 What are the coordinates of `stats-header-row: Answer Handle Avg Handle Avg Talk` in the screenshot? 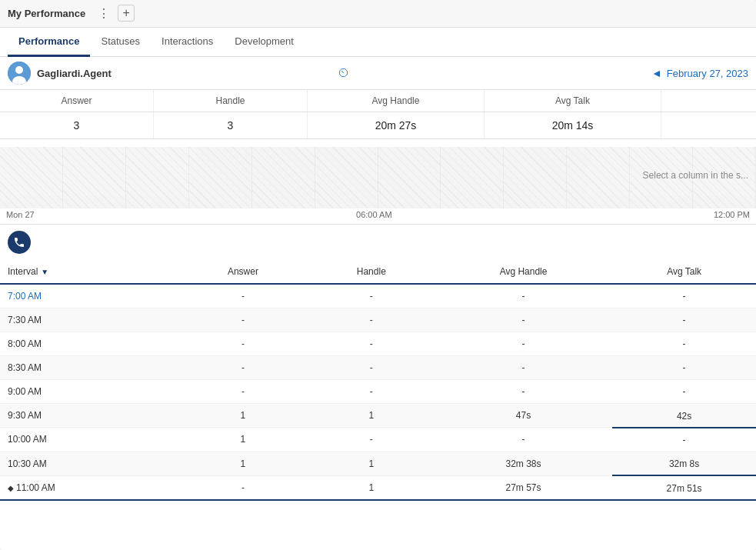 It's located at (378, 102).